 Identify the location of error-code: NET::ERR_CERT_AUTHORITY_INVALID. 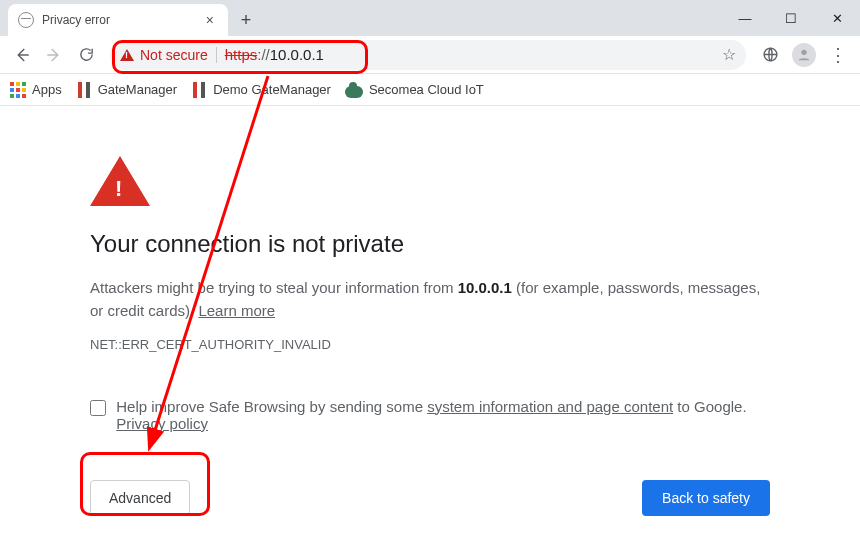
(430, 344).